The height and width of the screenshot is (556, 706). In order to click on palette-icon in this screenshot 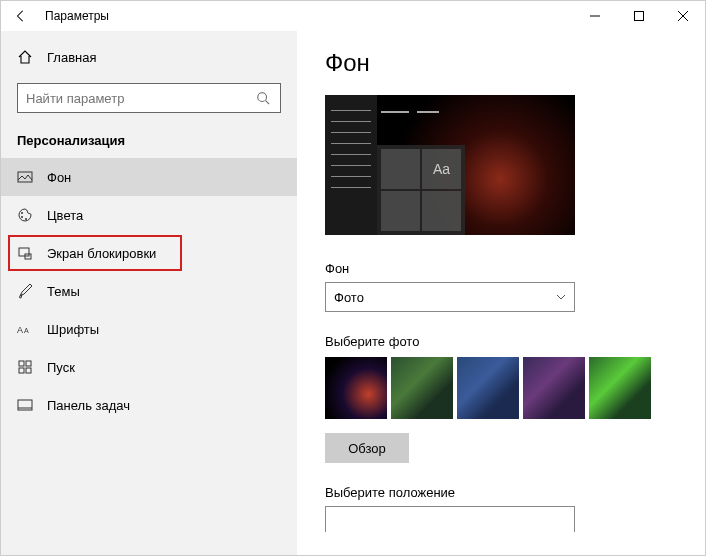, I will do `click(25, 215)`.